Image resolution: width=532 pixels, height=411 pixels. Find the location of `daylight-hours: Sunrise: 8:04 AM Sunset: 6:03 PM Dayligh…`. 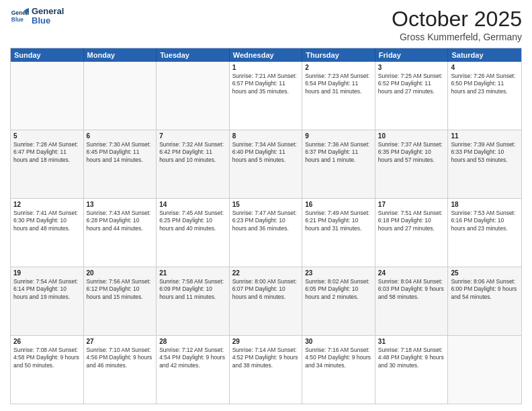

daylight-hours: Sunrise: 8:04 AM Sunset: 6:03 PM Dayligh… is located at coordinates (412, 289).